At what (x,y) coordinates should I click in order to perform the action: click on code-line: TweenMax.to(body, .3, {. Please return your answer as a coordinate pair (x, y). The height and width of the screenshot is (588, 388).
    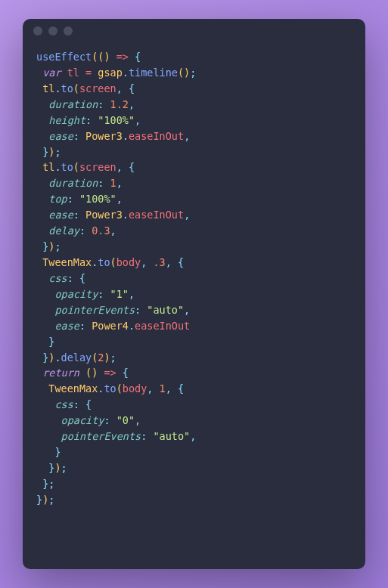
    Looking at the image, I should click on (194, 263).